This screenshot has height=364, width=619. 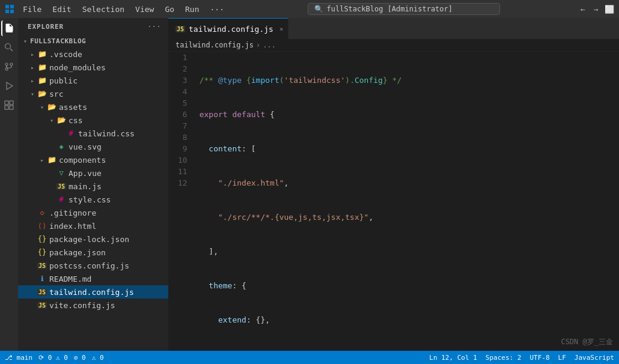 What do you see at coordinates (93, 186) in the screenshot?
I see `sidebar-item-main-js: JS main.js` at bounding box center [93, 186].